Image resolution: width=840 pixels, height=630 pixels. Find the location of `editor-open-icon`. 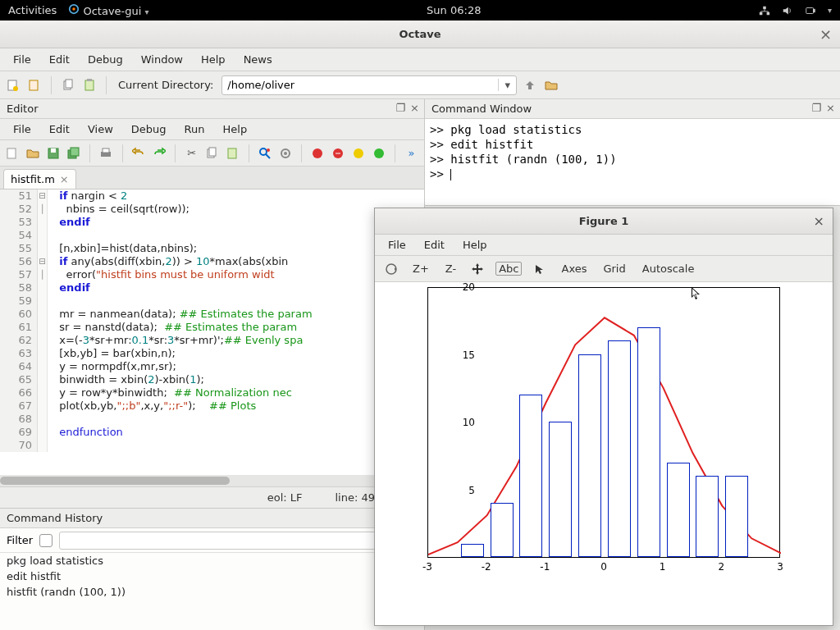

editor-open-icon is located at coordinates (33, 153).